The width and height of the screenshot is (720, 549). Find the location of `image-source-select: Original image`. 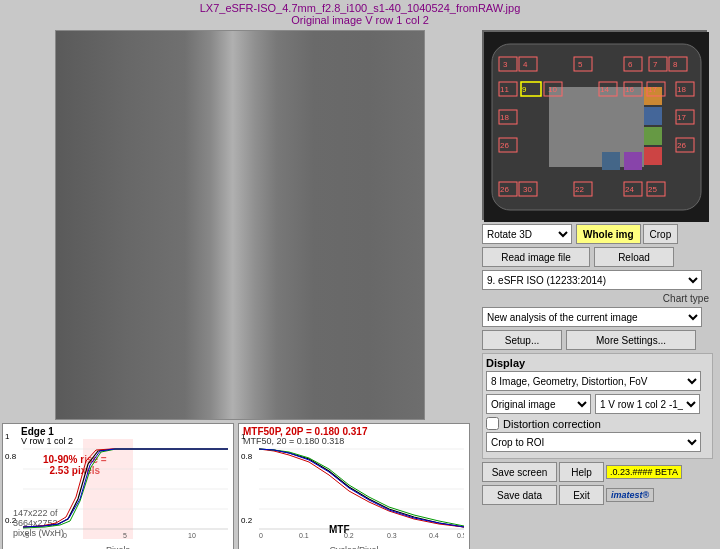

image-source-select: Original image is located at coordinates (538, 404).